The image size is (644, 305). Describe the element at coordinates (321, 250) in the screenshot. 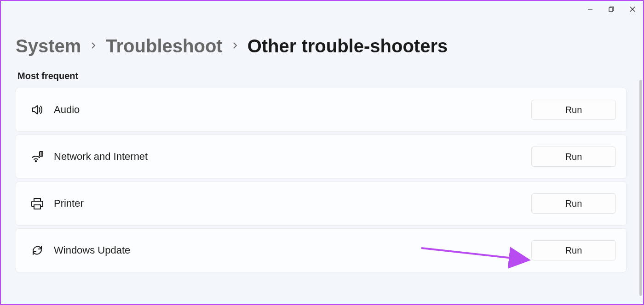

I see `troubleshooter-windows-update: Windows Update Run` at that location.